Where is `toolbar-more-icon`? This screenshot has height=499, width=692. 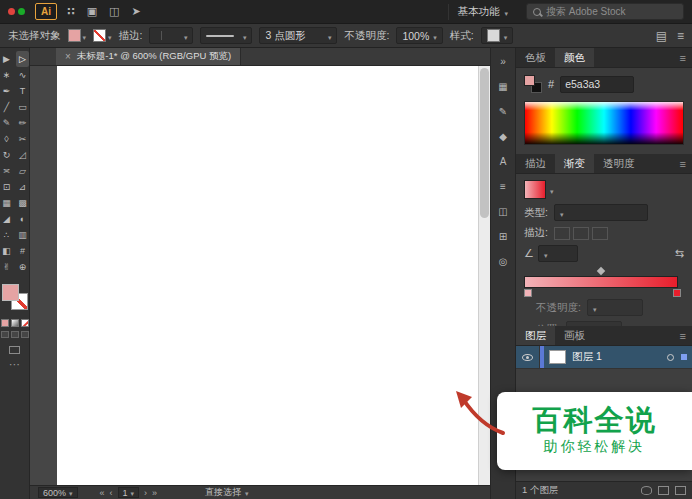
toolbar-more-icon is located at coordinates (14, 364).